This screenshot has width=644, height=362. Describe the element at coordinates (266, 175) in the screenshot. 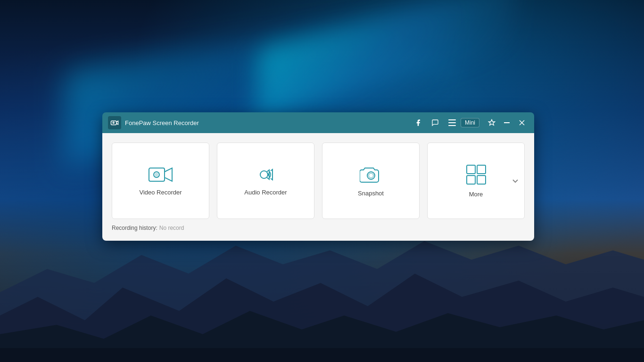

I see `audio-recorder-icon` at that location.